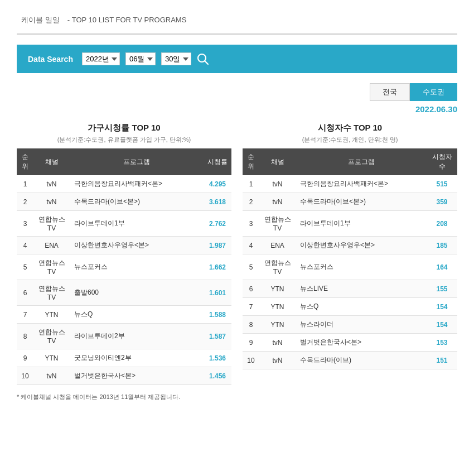 This screenshot has height=476, width=474. I want to click on rating-cell: 1.662, so click(217, 267).